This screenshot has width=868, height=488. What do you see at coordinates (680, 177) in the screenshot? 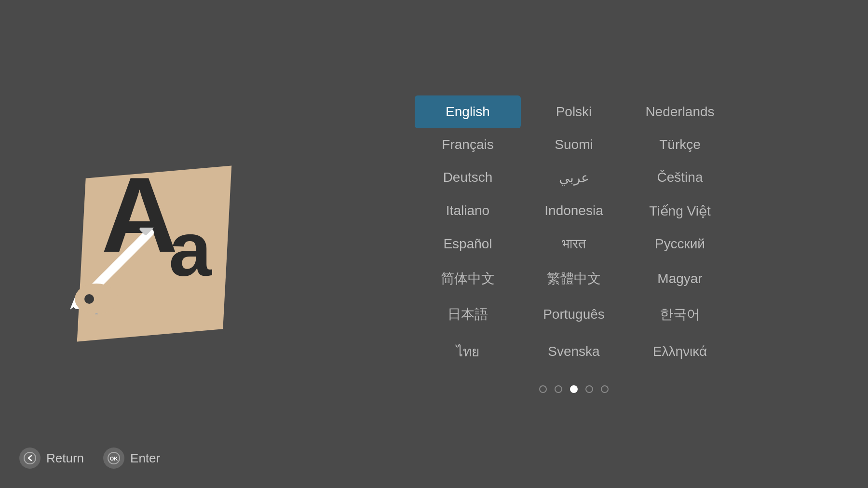
I see `language-item-cestina: Čeština` at bounding box center [680, 177].